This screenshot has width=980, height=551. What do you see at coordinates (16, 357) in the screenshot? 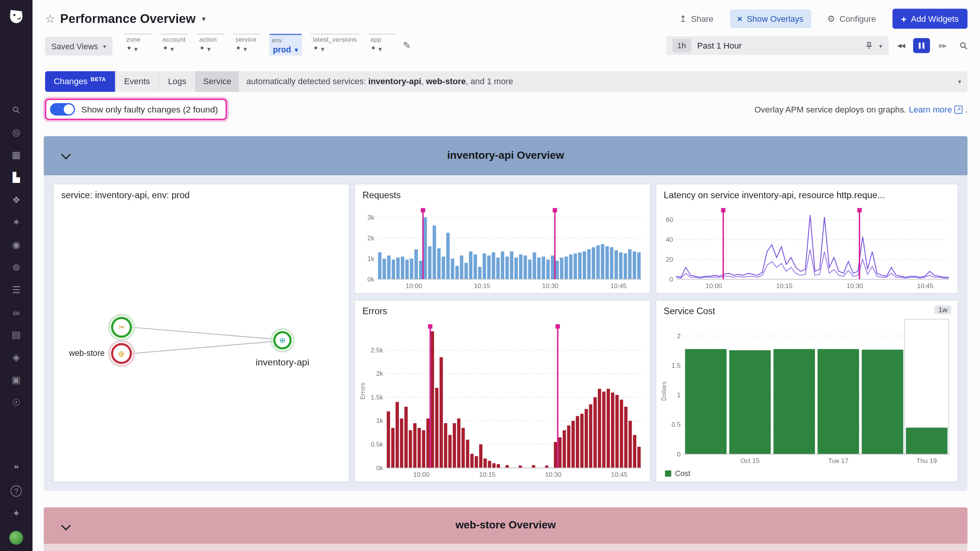
I see `security-icon: ◈` at bounding box center [16, 357].